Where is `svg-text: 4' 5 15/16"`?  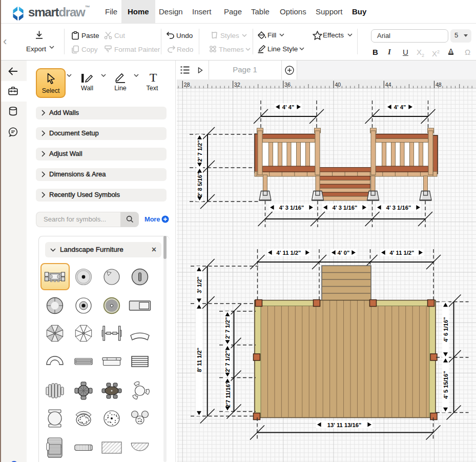
svg-text: 4' 5 15/16" is located at coordinates (446, 385).